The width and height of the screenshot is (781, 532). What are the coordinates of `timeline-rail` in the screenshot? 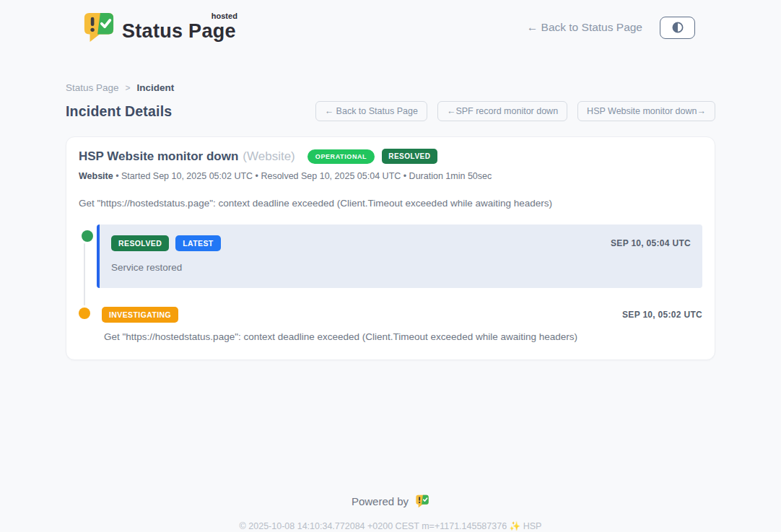 It's located at (84, 276).